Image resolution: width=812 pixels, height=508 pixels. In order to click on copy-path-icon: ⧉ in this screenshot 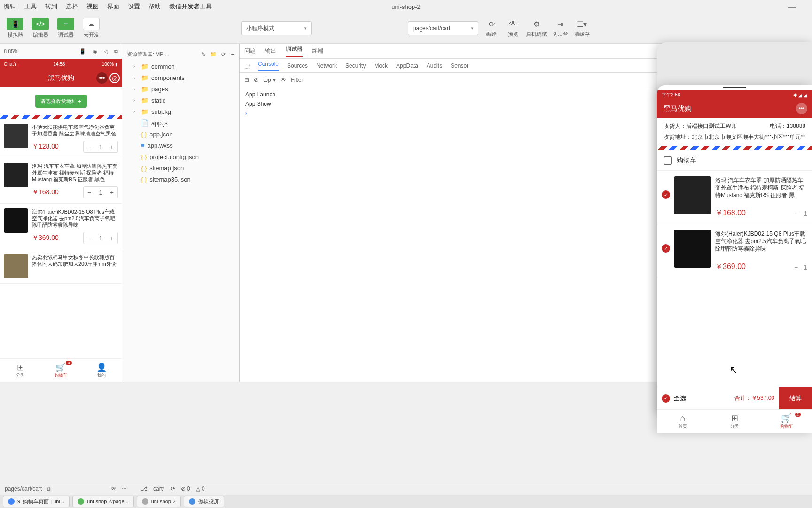, I will do `click(49, 489)`.